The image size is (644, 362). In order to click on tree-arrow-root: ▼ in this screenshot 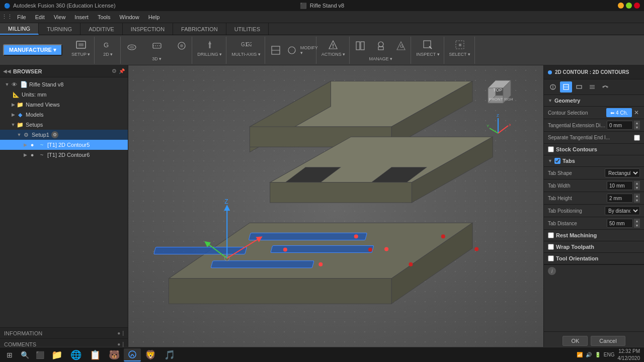, I will do `click(7, 84)`.